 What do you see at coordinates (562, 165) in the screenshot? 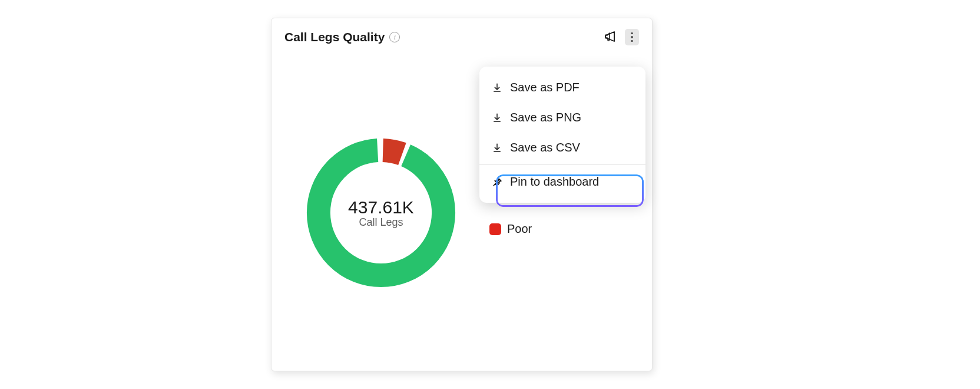
I see `menu-divider` at bounding box center [562, 165].